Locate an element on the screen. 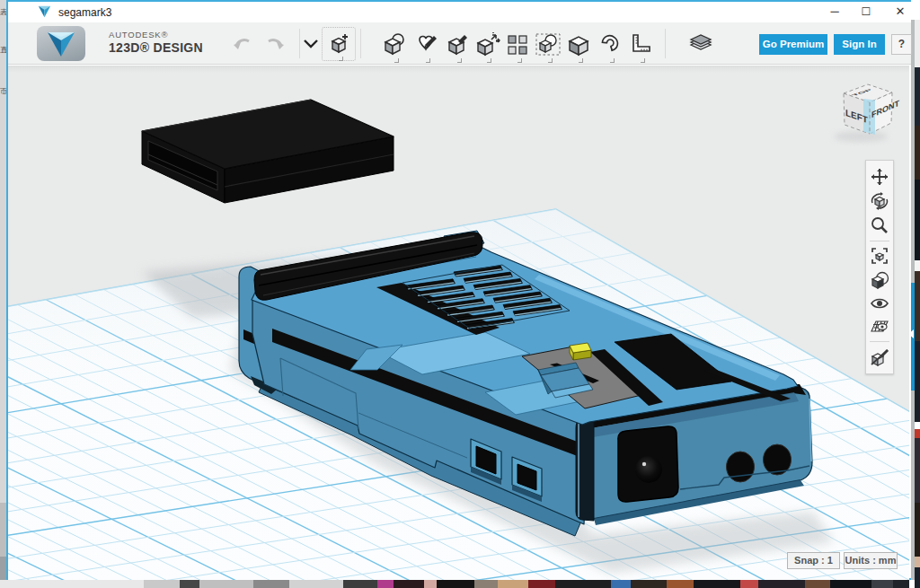 The width and height of the screenshot is (920, 588). orbit-button is located at coordinates (880, 201).